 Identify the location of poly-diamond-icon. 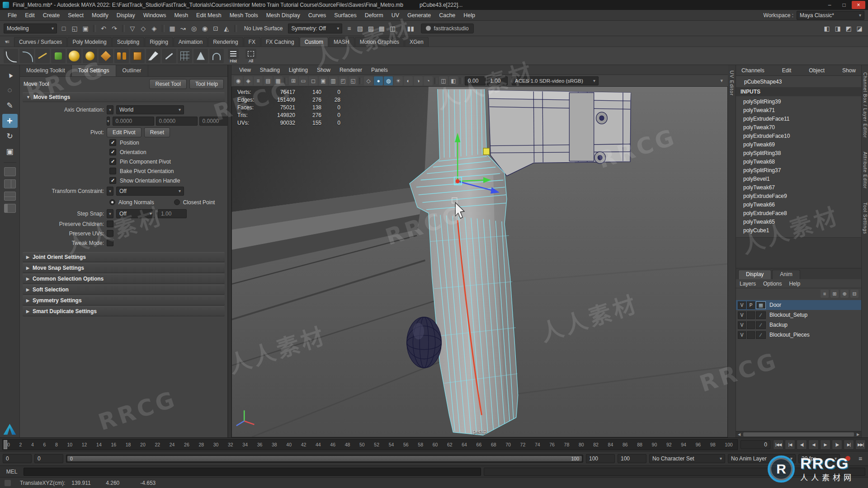
(106, 56).